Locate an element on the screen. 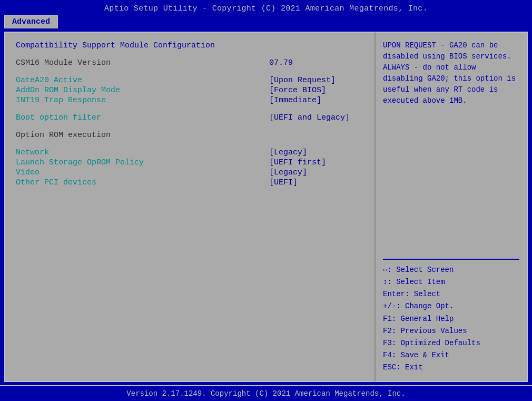 This screenshot has height=401, width=532. tab-bar: Advanced is located at coordinates (266, 22).